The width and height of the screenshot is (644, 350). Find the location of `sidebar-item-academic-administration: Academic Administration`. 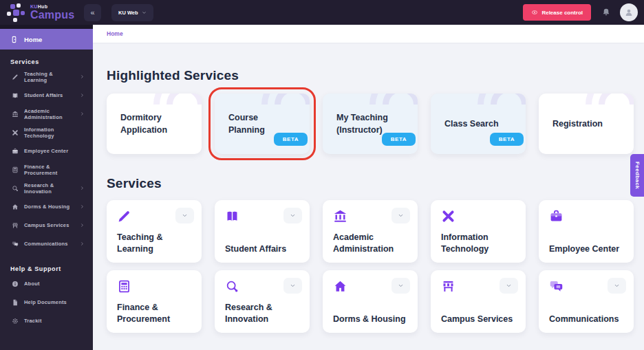

sidebar-item-academic-administration: Academic Administration is located at coordinates (47, 114).